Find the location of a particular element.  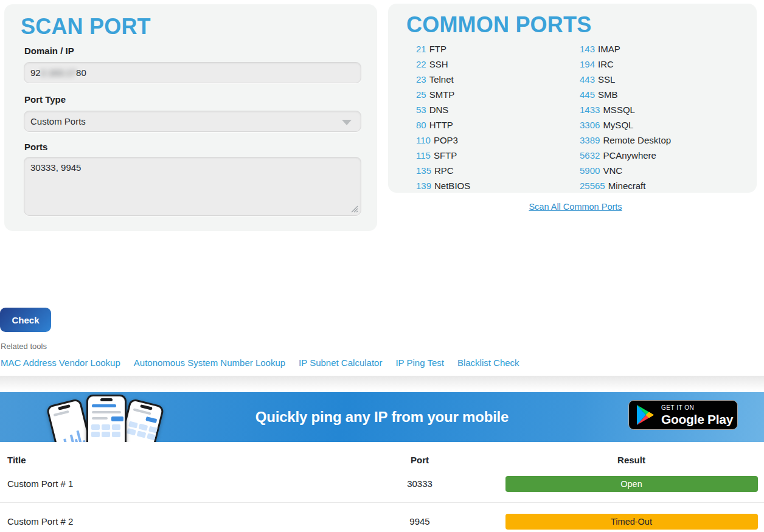

badge-google-play: Google Play is located at coordinates (697, 420).